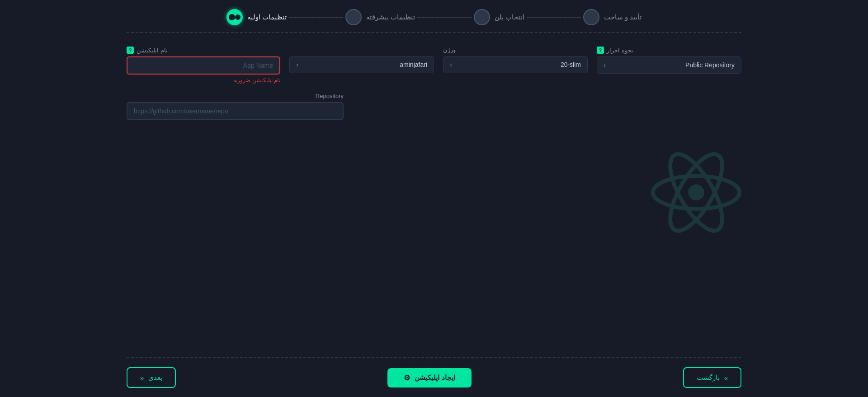 Image resolution: width=868 pixels, height=397 pixels. What do you see at coordinates (696, 192) in the screenshot?
I see `react-logo-icon` at bounding box center [696, 192].